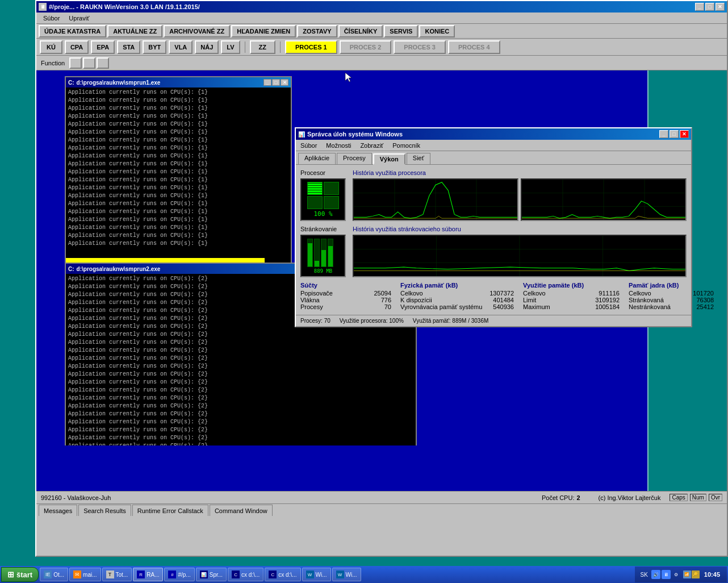 Image resolution: width=728 pixels, height=583 pixels. What do you see at coordinates (520, 229) in the screenshot?
I see `paging-history-label: História využitia stránkovacieho súboru` at bounding box center [520, 229].